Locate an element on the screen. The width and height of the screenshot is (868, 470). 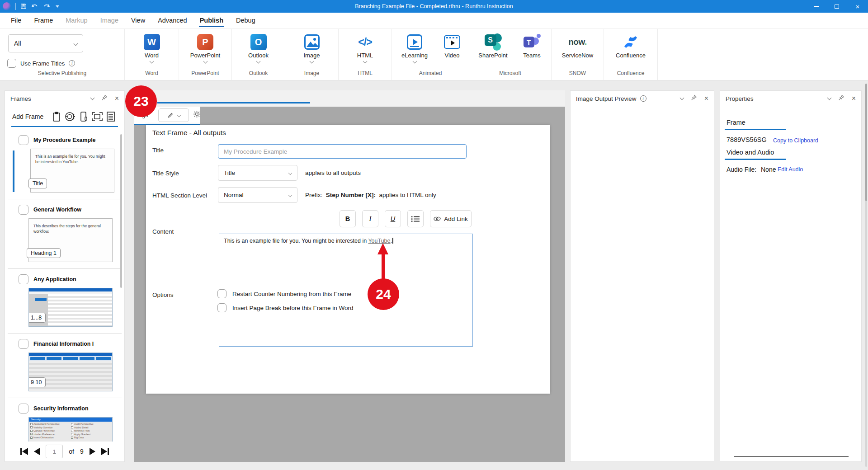
use-frame-titles-checkbox is located at coordinates (12, 63).